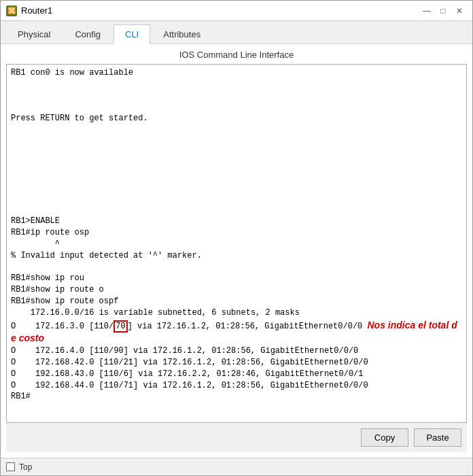 The width and height of the screenshot is (473, 476). Describe the element at coordinates (236, 54) in the screenshot. I see `section-title: IOS Command Line Interface` at that location.